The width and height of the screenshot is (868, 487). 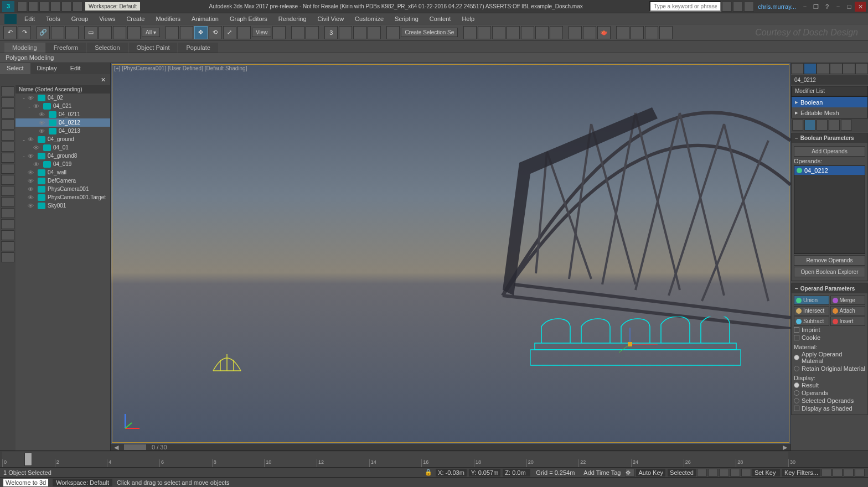 What do you see at coordinates (848, 321) in the screenshot?
I see `op-insert-button: Insert` at bounding box center [848, 321].